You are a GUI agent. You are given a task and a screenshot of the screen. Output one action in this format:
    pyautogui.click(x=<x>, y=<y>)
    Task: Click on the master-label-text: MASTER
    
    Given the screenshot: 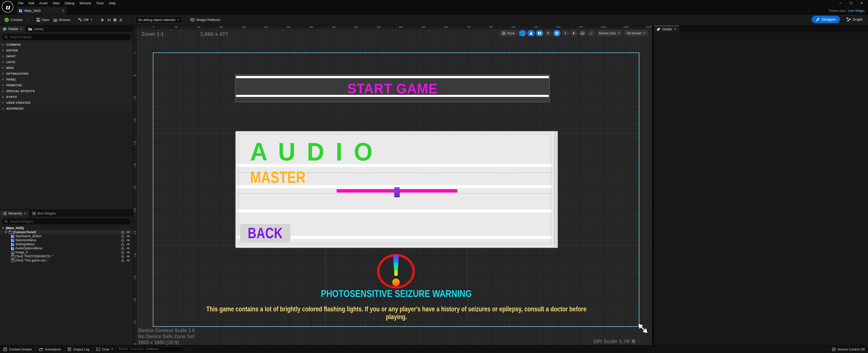 What is the action you would take?
    pyautogui.click(x=278, y=177)
    